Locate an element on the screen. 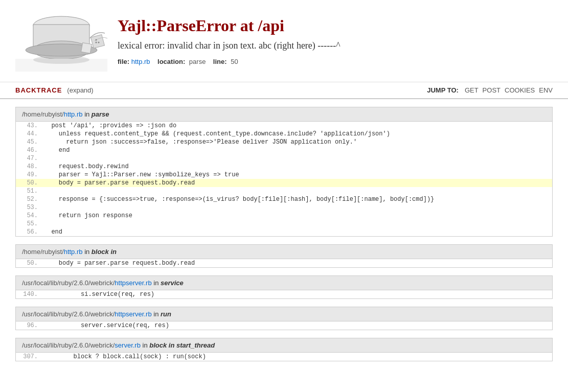 The width and height of the screenshot is (568, 392). code-line: 55. is located at coordinates (284, 224).